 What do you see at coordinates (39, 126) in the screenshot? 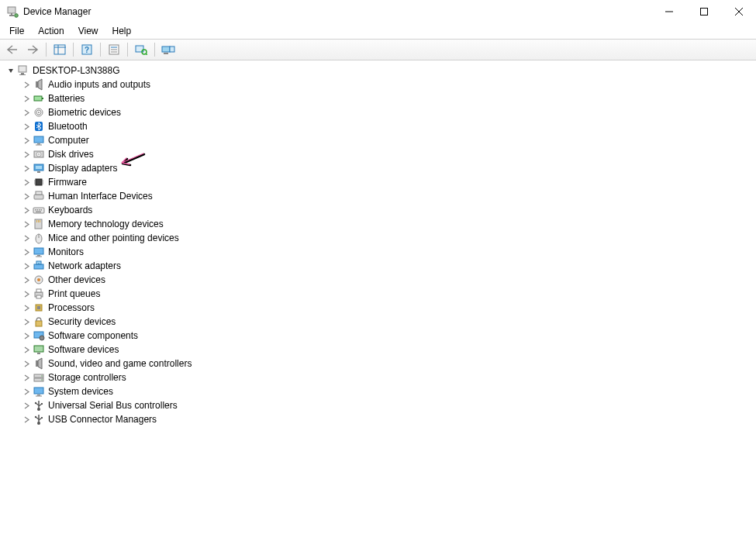
I see `bluetooth-icon` at bounding box center [39, 126].